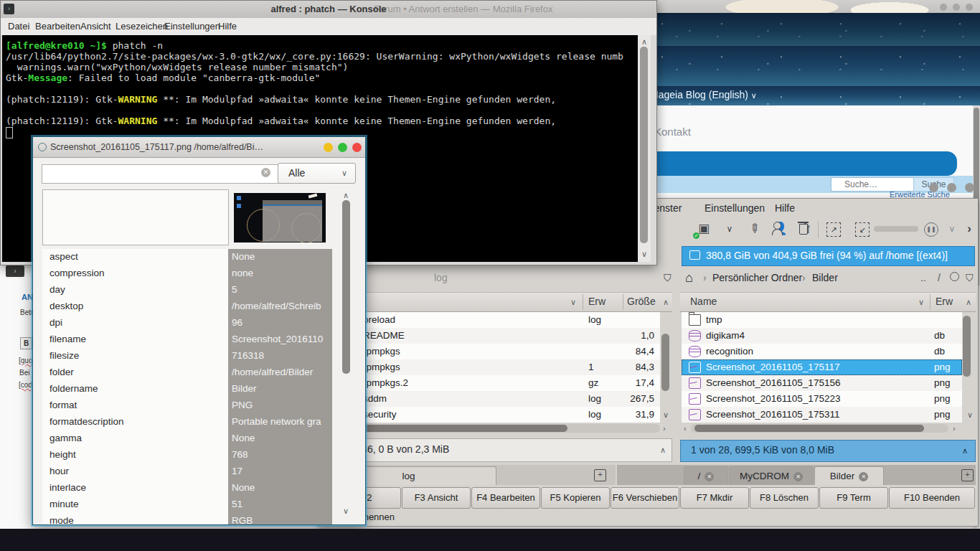  Describe the element at coordinates (187, 488) in the screenshot. I see `metadata-row: interlaceNone` at that location.